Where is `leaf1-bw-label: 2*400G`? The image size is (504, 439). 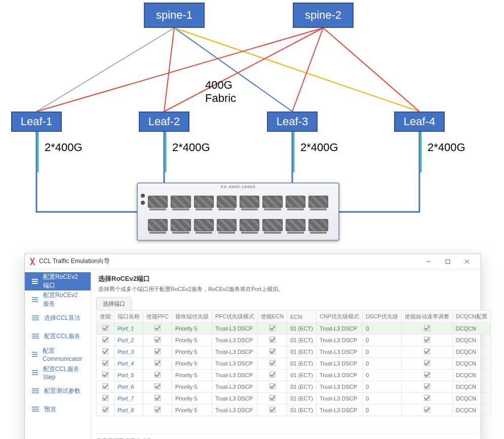 leaf1-bw-label: 2*400G is located at coordinates (64, 148).